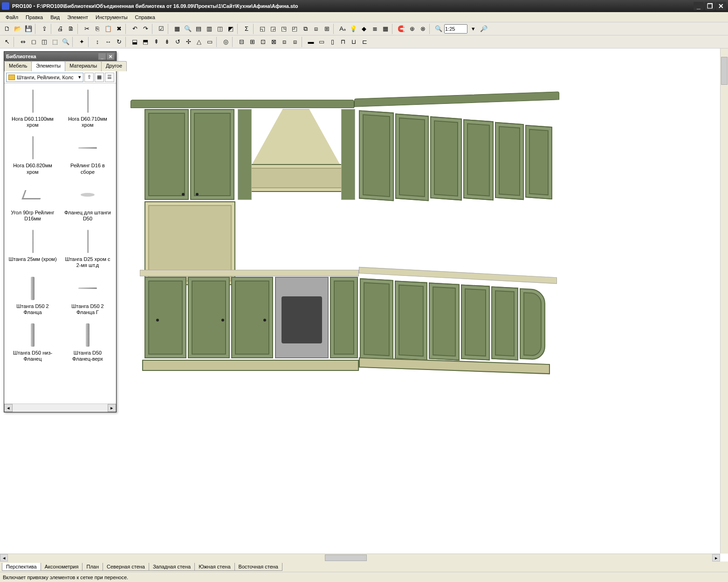 This screenshot has width=728, height=582. Describe the element at coordinates (385, 29) in the screenshot. I see `grid-icon: ▦` at that location.